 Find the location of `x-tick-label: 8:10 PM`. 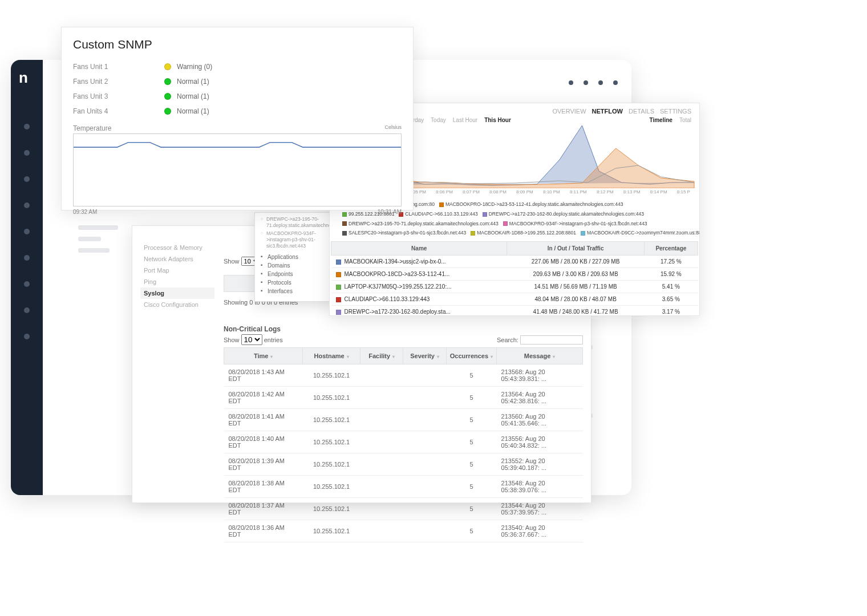

x-tick-label: 8:10 PM is located at coordinates (552, 192).